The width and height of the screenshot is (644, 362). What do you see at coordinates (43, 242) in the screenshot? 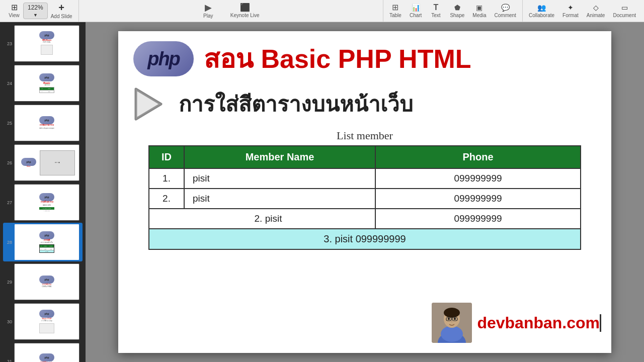
I see `slide-thumb-28: 28 php การใส่สี ตารางบนหน้าเว็บ ID Name …` at bounding box center [43, 242].